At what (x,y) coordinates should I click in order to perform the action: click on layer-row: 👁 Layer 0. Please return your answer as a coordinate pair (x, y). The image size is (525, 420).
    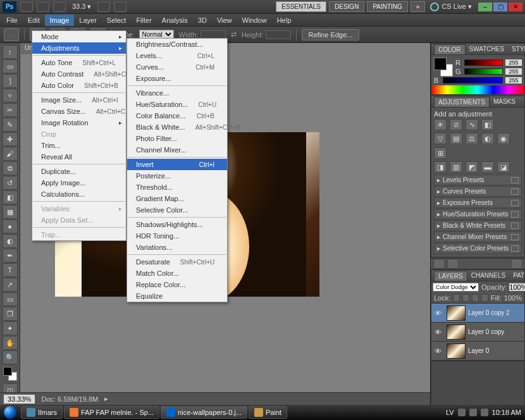
    Looking at the image, I should click on (478, 351).